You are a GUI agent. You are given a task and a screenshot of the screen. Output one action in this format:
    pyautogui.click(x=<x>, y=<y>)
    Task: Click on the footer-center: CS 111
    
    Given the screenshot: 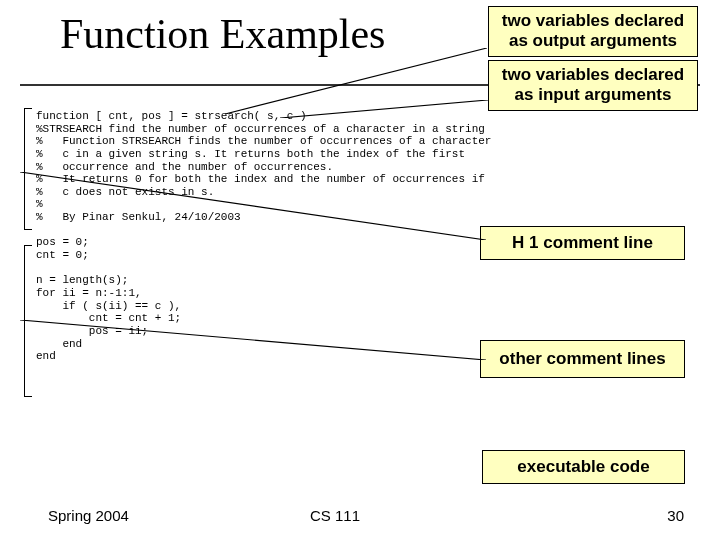 What is the action you would take?
    pyautogui.click(x=335, y=516)
    